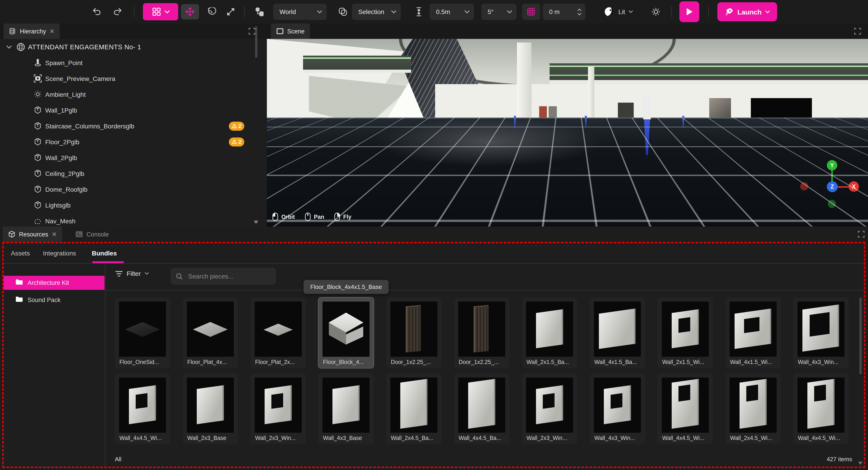  Describe the element at coordinates (133, 94) in the screenshot. I see `hierarchy-item-ambient_light: Ambient_Light` at that location.